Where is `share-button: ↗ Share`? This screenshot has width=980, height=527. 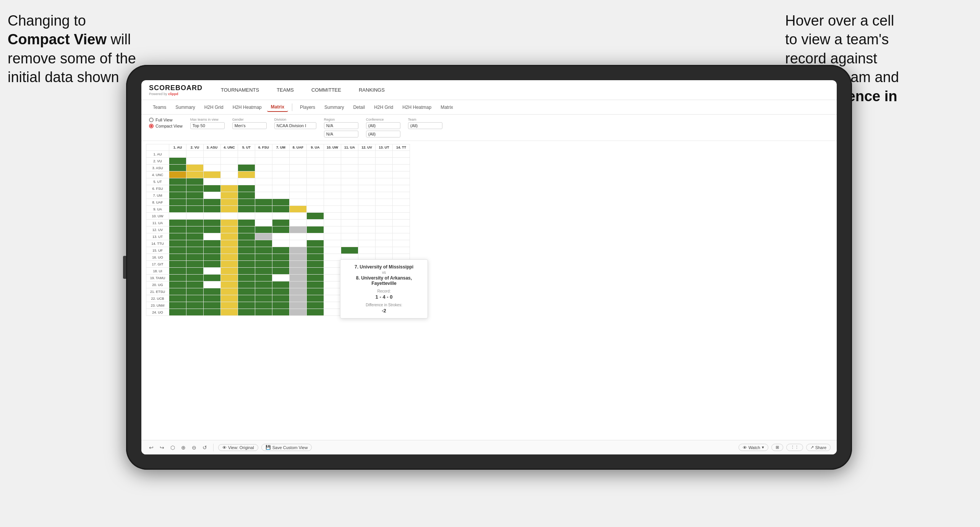
share-button: ↗ Share is located at coordinates (818, 448).